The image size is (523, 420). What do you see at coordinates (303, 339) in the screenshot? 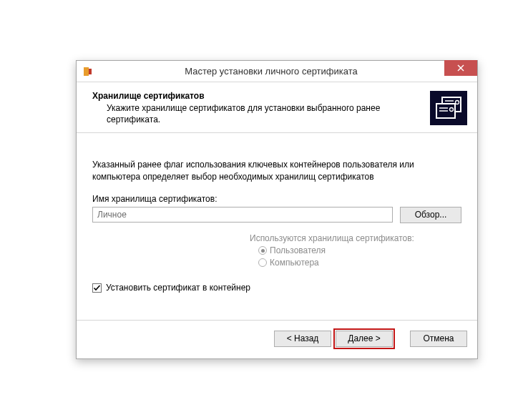
I see `back-button: < Назад` at bounding box center [303, 339].